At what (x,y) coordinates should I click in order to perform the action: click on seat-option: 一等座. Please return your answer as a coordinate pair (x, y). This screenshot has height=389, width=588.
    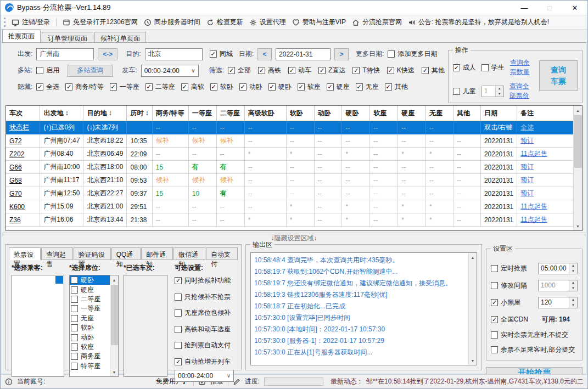
    Looking at the image, I should click on (90, 308).